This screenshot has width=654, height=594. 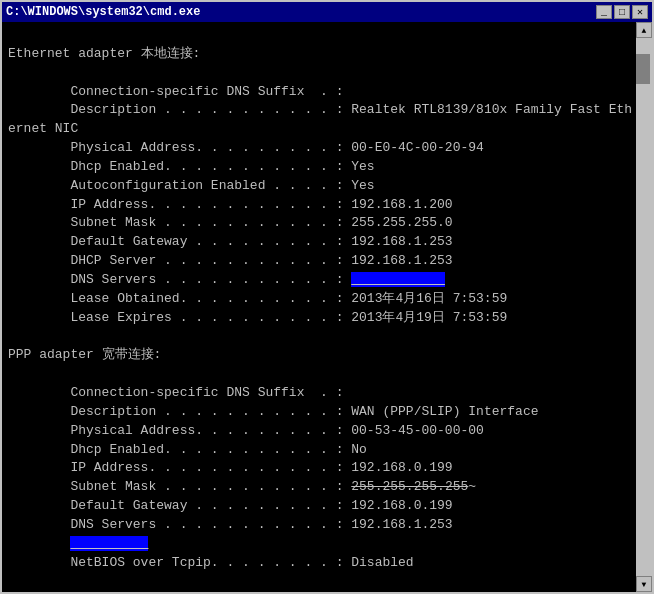 What do you see at coordinates (622, 12) in the screenshot?
I see `title-buttons: _ □ ✕` at bounding box center [622, 12].